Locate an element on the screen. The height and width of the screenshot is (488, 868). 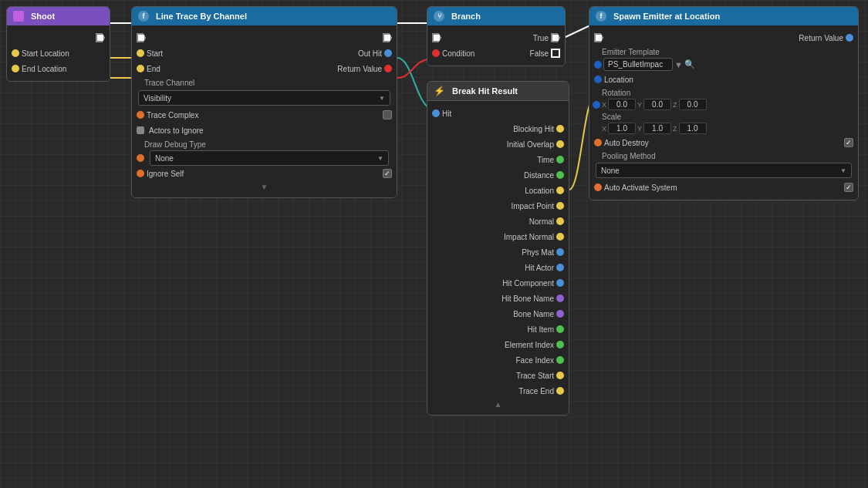
break-distance-pin is located at coordinates (560, 175).